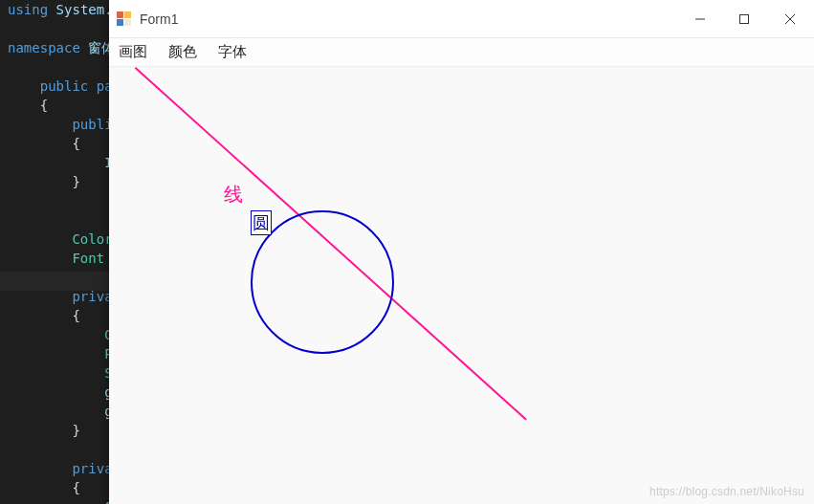 Image resolution: width=814 pixels, height=504 pixels. What do you see at coordinates (322, 282) in the screenshot?
I see `drawn-circle` at bounding box center [322, 282].